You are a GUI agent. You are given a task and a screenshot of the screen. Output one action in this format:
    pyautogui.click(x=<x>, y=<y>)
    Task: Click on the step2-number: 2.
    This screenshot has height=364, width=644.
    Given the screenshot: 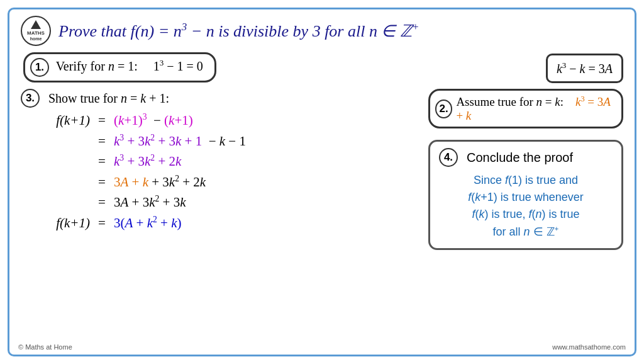 What is the action you would take?
    pyautogui.click(x=444, y=109)
    